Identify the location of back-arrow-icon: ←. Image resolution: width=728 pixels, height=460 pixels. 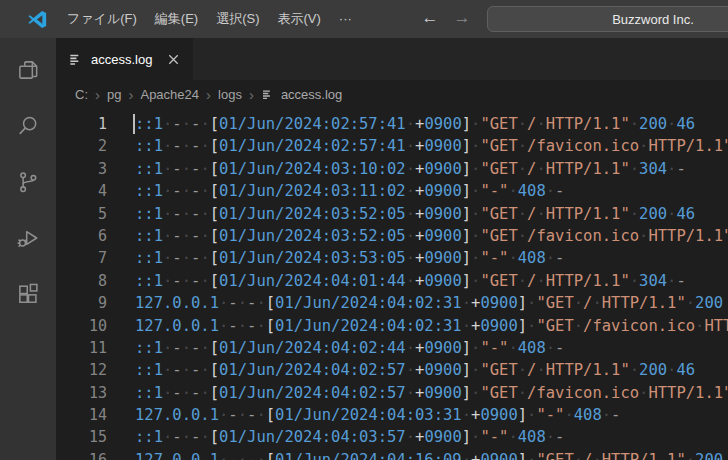
(430, 19).